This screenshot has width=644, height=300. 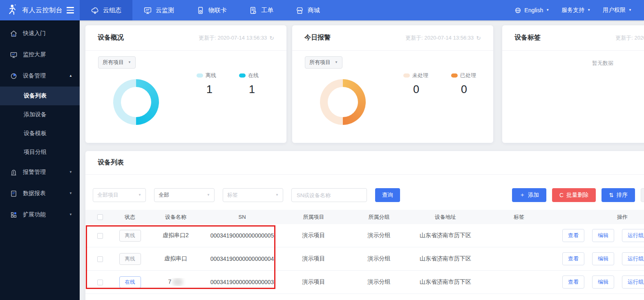 What do you see at coordinates (574, 195) in the screenshot?
I see `batch-delete-button: C批量删除` at bounding box center [574, 195].